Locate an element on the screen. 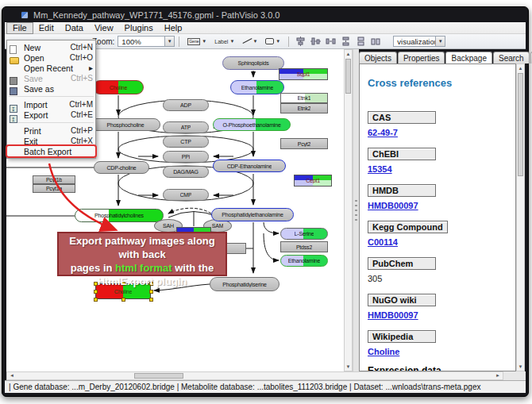  draw-line-button: ▼ is located at coordinates (249, 41).